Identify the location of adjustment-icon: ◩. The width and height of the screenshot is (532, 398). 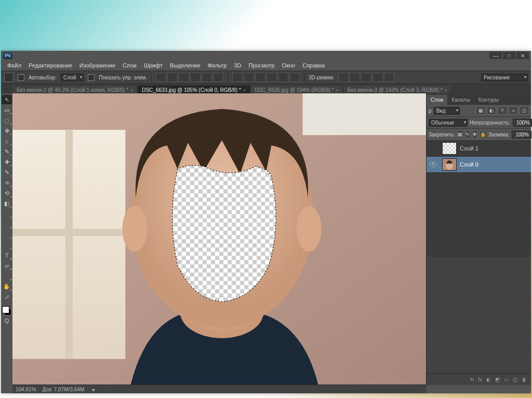
(498, 380).